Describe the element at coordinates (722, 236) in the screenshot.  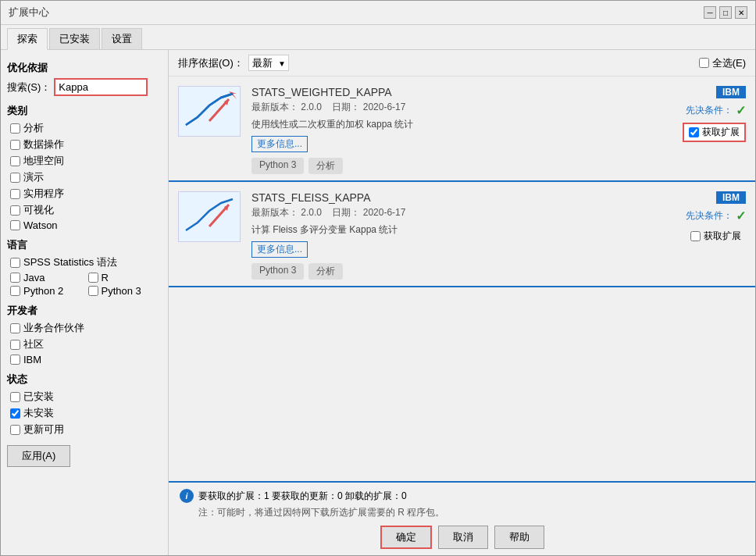
I see `get-ext-label-2: 获取扩展` at that location.